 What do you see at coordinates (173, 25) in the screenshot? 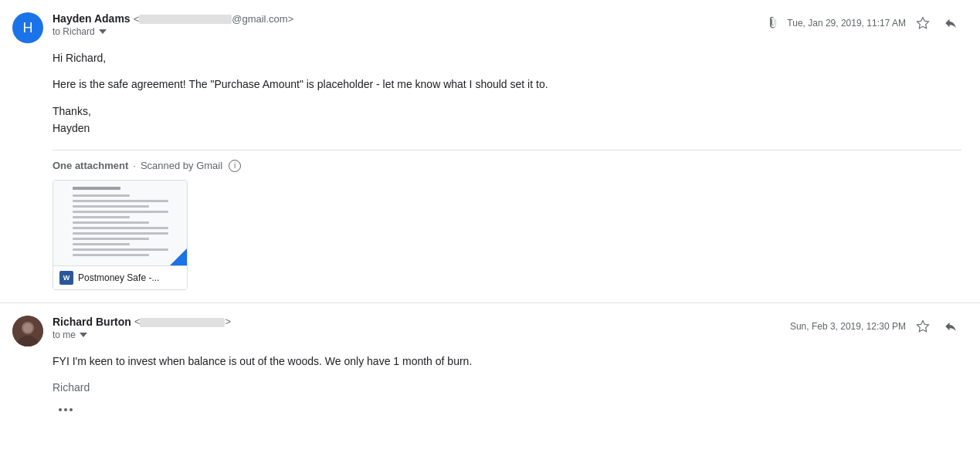
I see `sender-info-1: Hayden Adams <@gmail.com> to Richard` at bounding box center [173, 25].